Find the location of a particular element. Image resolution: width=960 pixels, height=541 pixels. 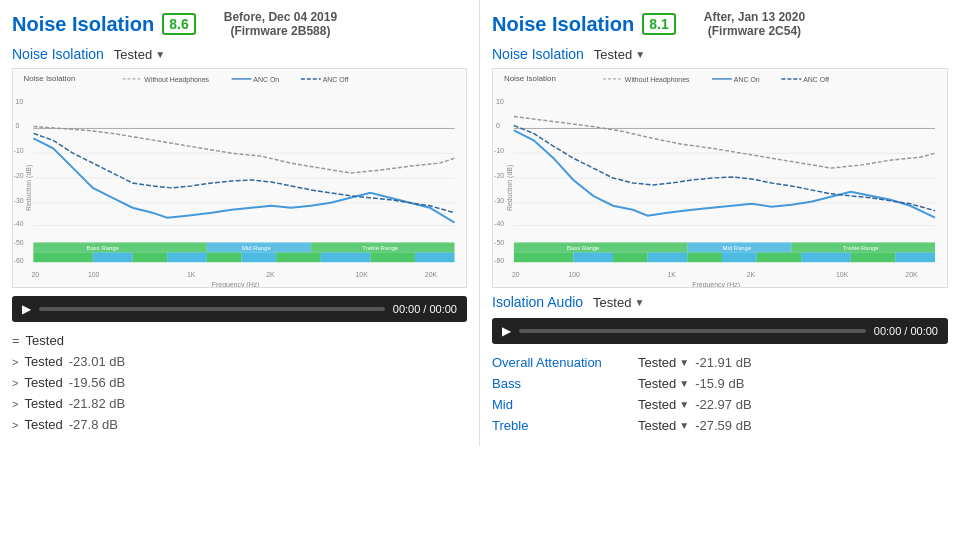

overall-tested-label: Tested is located at coordinates (657, 362).